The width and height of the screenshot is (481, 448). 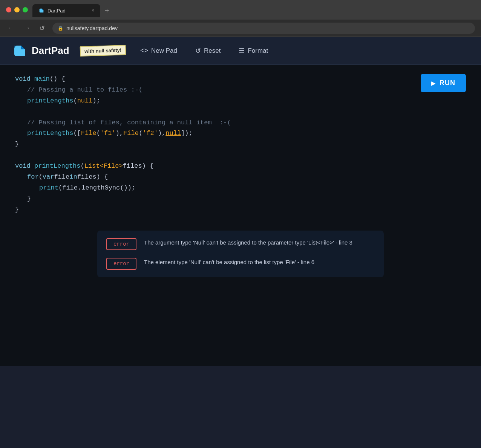 What do you see at coordinates (121, 244) in the screenshot?
I see `error-badge-1: error` at bounding box center [121, 244].